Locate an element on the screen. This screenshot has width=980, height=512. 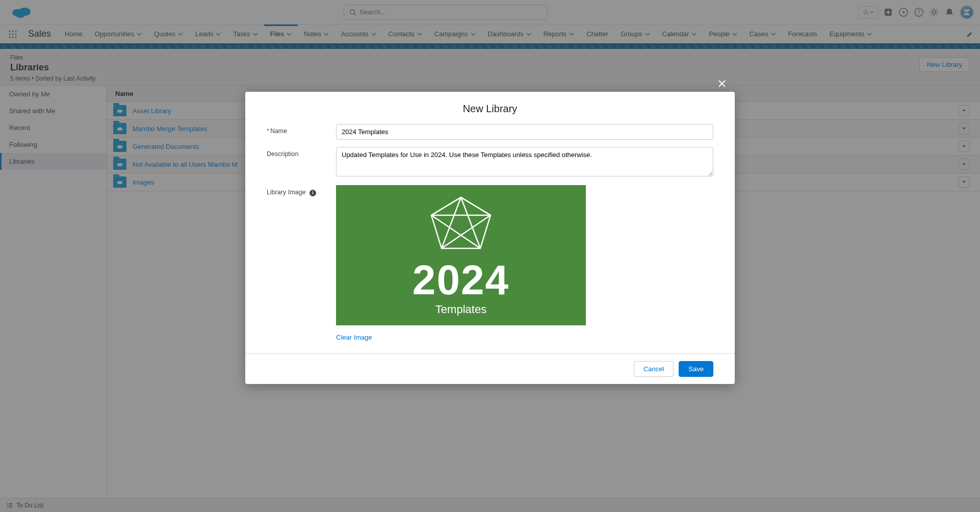
image-sub-text: Templates is located at coordinates (461, 310).